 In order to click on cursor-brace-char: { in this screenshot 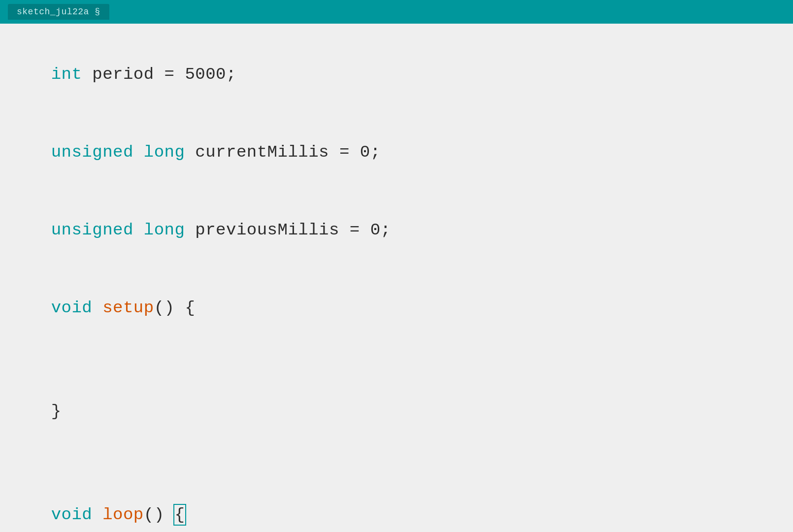, I will do `click(180, 515)`.